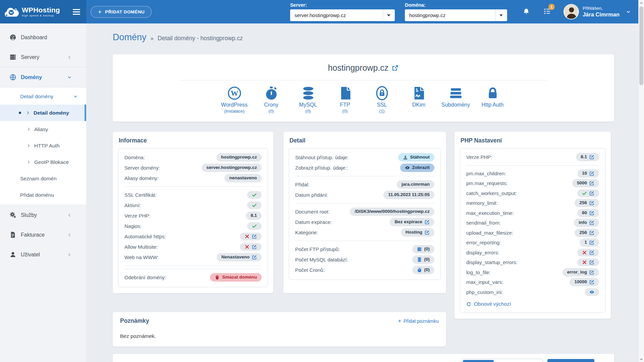  What do you see at coordinates (423, 249) in the screenshot?
I see `pocet-ftp-value: (0)` at bounding box center [423, 249].